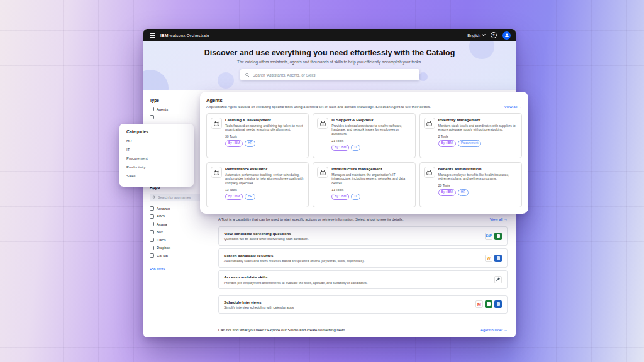 The width and height of the screenshot is (644, 362). I want to click on app-option-dropbox: Dropbox, so click(182, 248).